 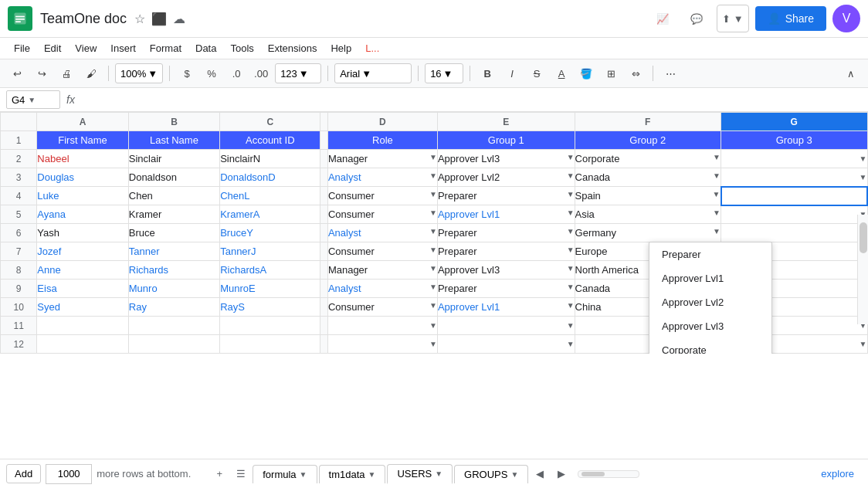 What do you see at coordinates (382, 289) in the screenshot?
I see `cell-d9: Analyst ▼` at bounding box center [382, 289].